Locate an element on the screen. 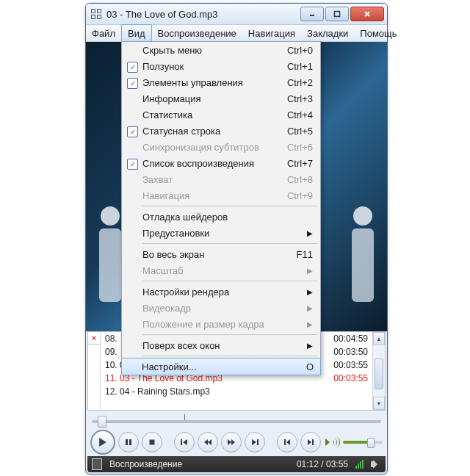 The image size is (470, 476). close-button is located at coordinates (367, 14).